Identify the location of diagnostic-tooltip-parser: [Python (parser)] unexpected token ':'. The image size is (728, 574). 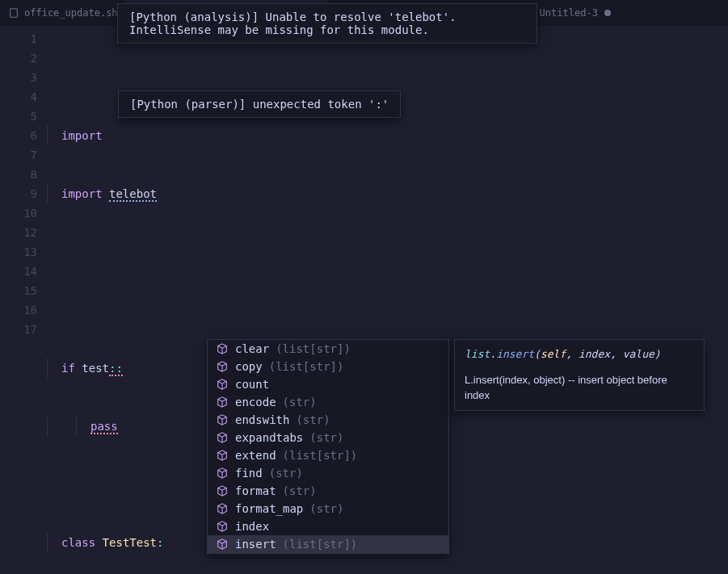
(259, 104).